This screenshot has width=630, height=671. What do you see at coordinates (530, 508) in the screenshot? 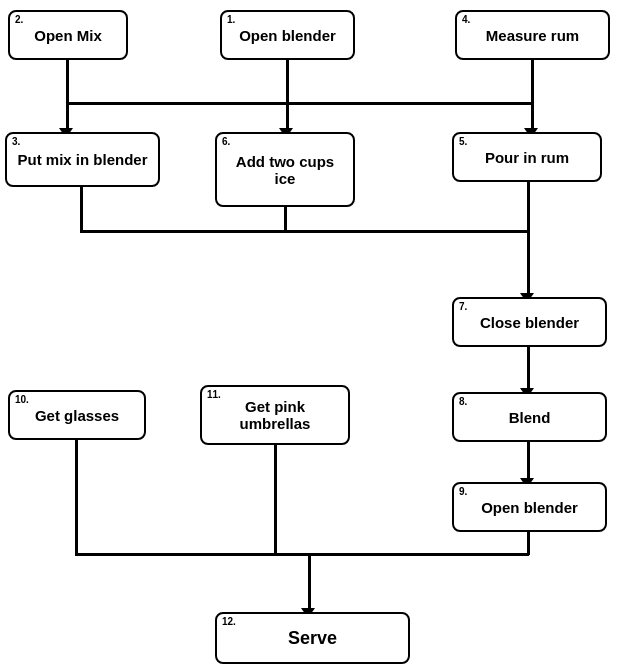
I see `label-open-blender-bot: Open blender` at bounding box center [530, 508].